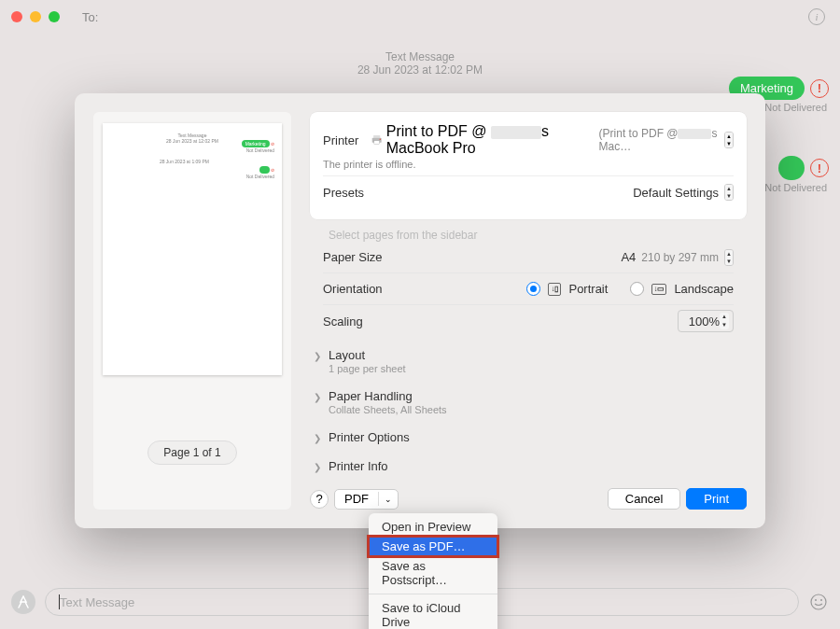 The image size is (840, 629). Describe the element at coordinates (729, 258) in the screenshot. I see `paper-size-stepper: ▲▼` at that location.